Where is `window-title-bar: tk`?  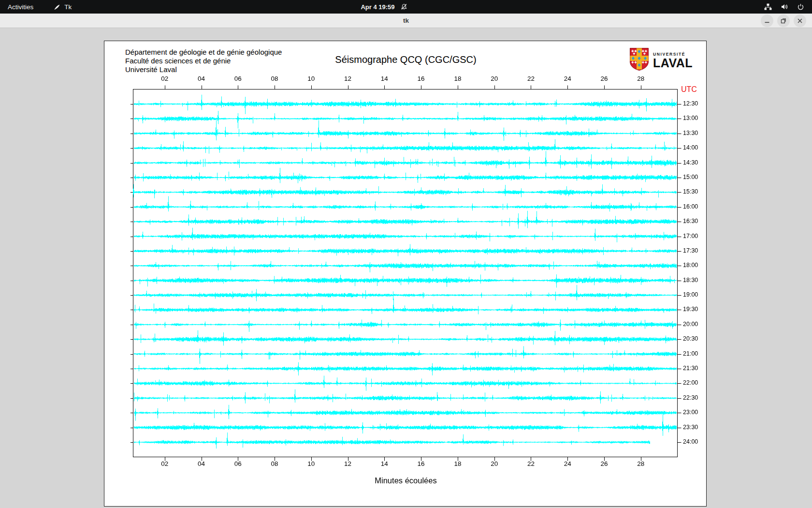
window-title-bar: tk is located at coordinates (406, 21).